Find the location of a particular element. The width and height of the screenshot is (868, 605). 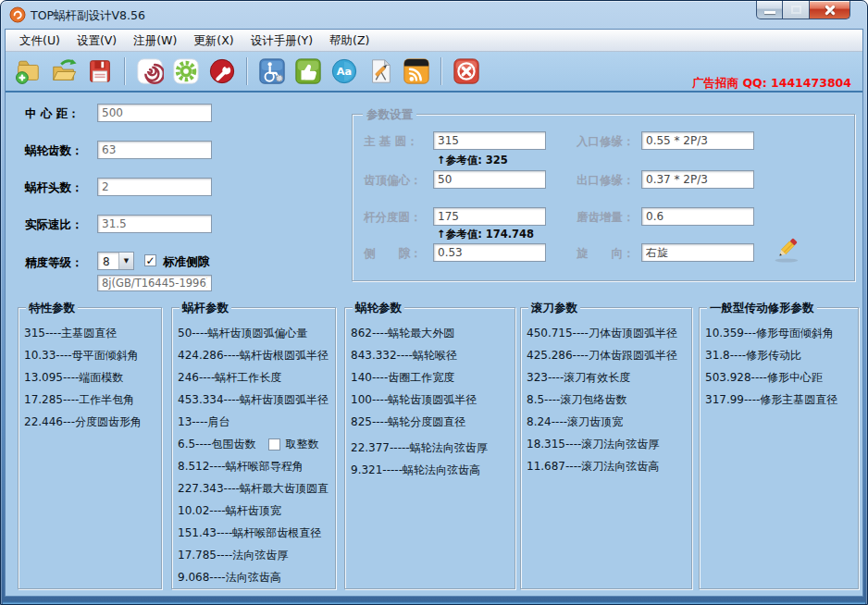

worm-pitch-circle-label: 杆分度圆： is located at coordinates (392, 218).